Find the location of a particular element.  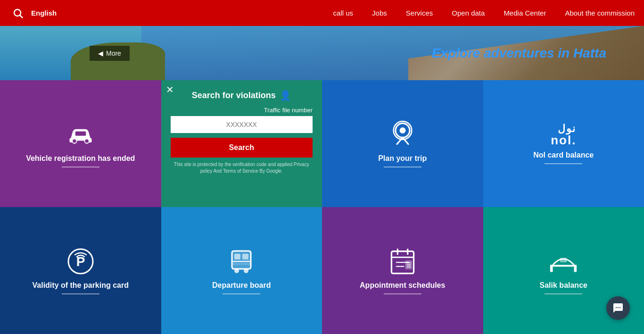

grid-item-parking: P Validity of the parking card is located at coordinates (81, 271).